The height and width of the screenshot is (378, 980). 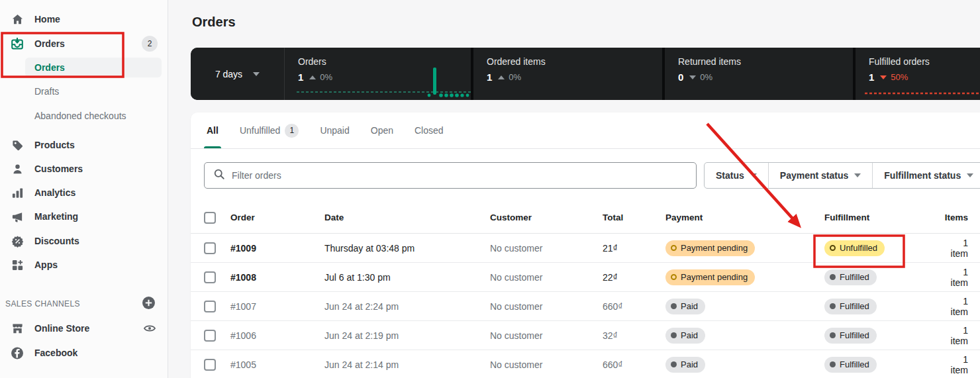 What do you see at coordinates (150, 44) in the screenshot?
I see `orders-count-badge: 2` at bounding box center [150, 44].